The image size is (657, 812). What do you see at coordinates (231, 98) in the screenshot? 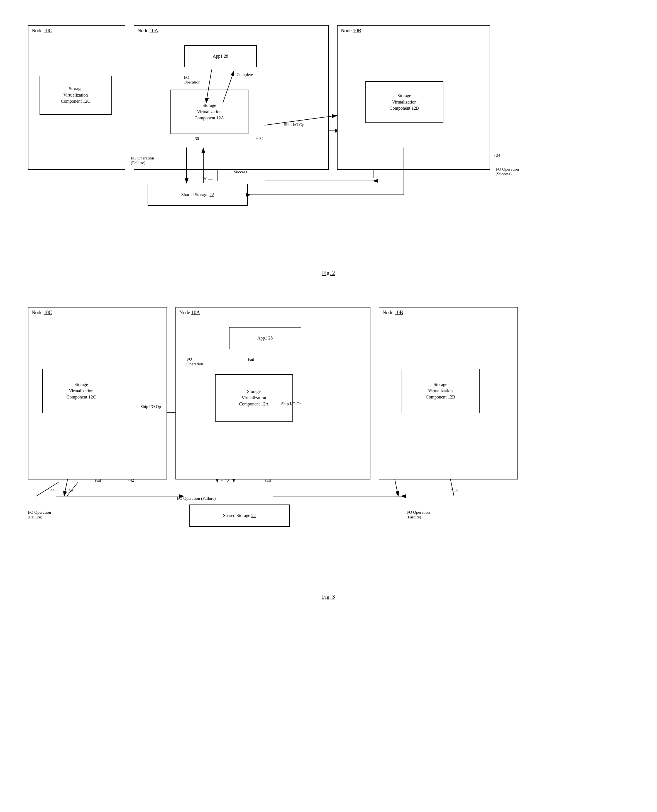
I see `node-10a-box: Node 10A App1 28 StorageVirtualizationCo…` at bounding box center [231, 98].